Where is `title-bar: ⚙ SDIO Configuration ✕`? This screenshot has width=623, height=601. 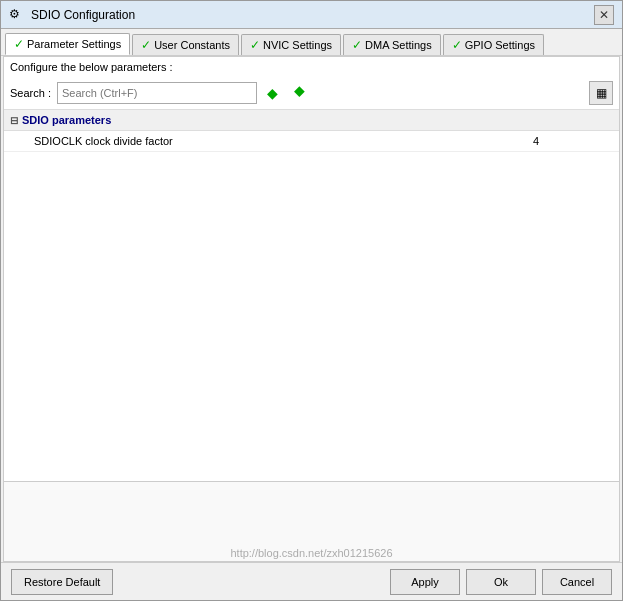 title-bar: ⚙ SDIO Configuration ✕ is located at coordinates (312, 15).